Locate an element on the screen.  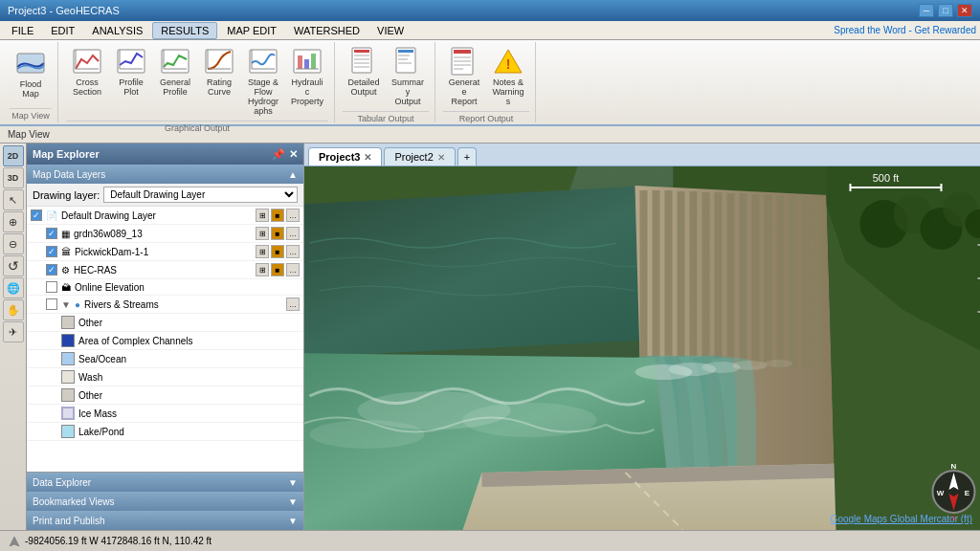
tab-add-button: + is located at coordinates (467, 157).